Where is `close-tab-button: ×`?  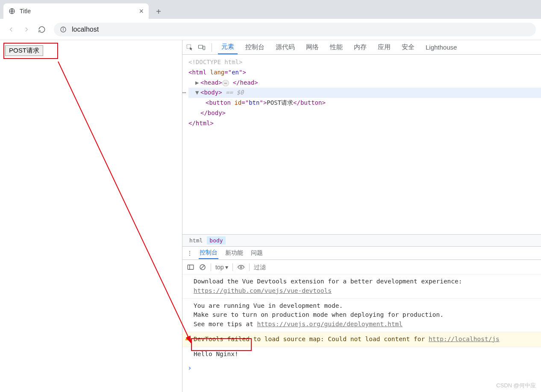 close-tab-button: × is located at coordinates (141, 11).